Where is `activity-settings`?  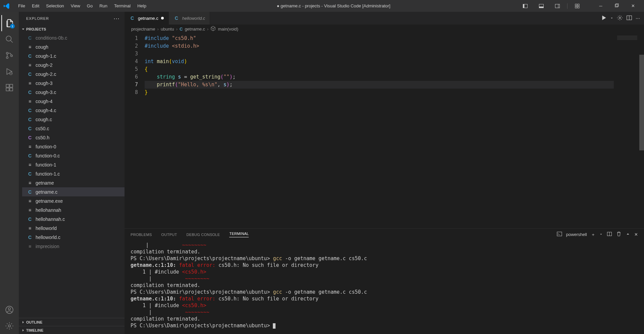
activity-settings is located at coordinates (9, 326).